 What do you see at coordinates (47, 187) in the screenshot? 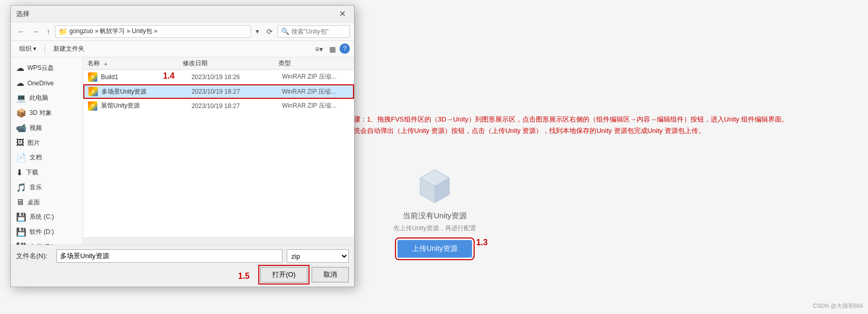
I see `sidebar-item-music: 🎵 音乐` at bounding box center [47, 187].